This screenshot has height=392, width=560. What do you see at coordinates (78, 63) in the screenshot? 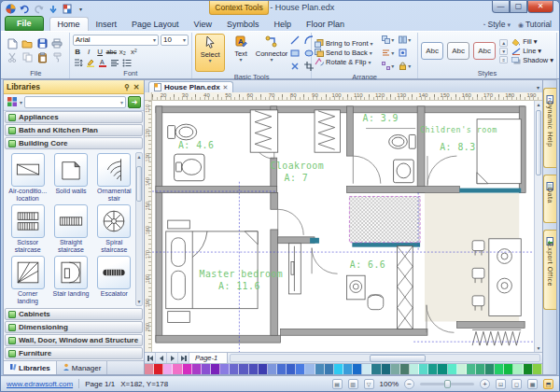
I see `line-spacing-button` at bounding box center [78, 63].